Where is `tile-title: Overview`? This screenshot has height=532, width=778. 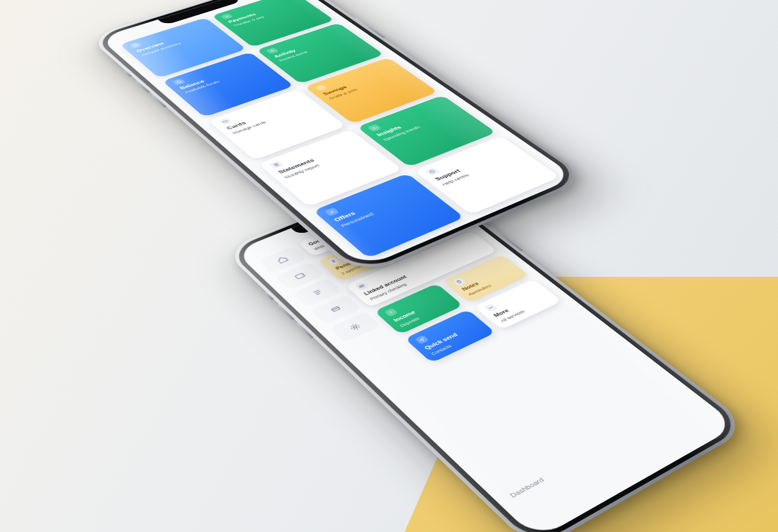 tile-title: Overview is located at coordinates (174, 40).